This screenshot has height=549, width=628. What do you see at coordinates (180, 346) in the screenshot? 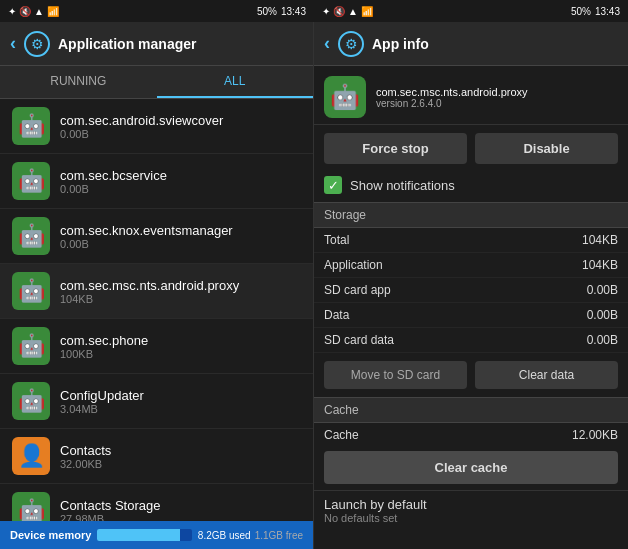
I see `app-info-phone: com.sec.phone 100KB` at bounding box center [180, 346].